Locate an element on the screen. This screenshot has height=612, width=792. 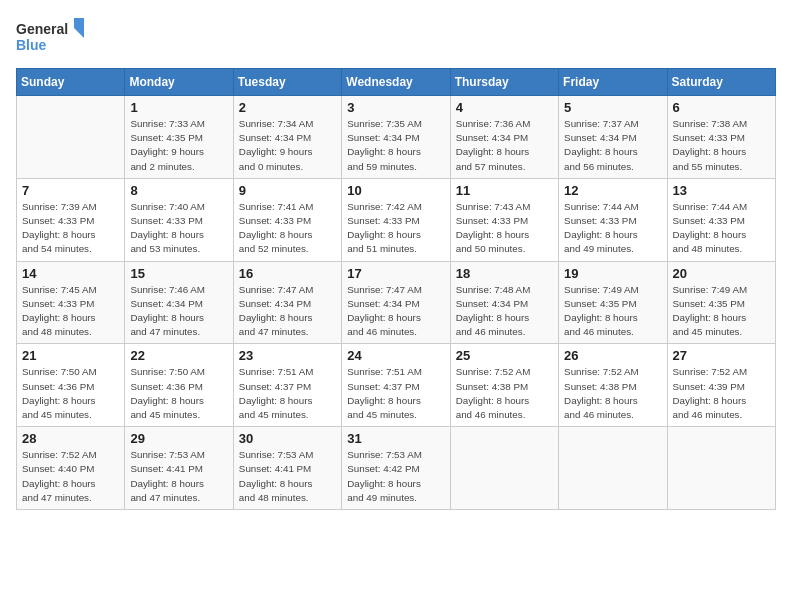
week-row-4: 21Sunrise: 7:50 AMSunset: 4:36 PMDayligh… is located at coordinates (396, 386).